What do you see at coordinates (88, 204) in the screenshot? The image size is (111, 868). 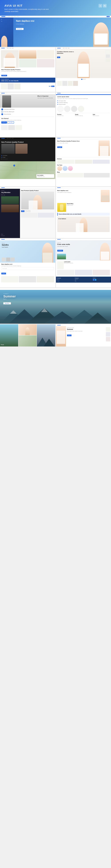 I see `person-name: Sarah Riley` at bounding box center [88, 204].